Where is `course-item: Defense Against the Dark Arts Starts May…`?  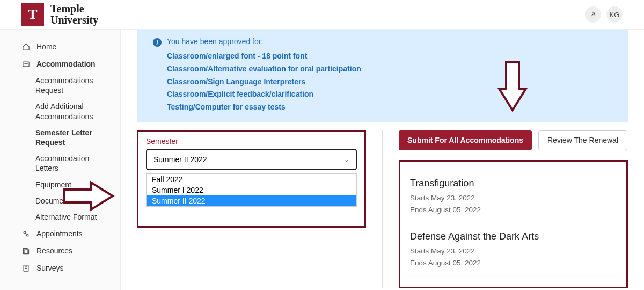
course-item: Defense Against the Dark Arts Starts May… is located at coordinates (513, 249).